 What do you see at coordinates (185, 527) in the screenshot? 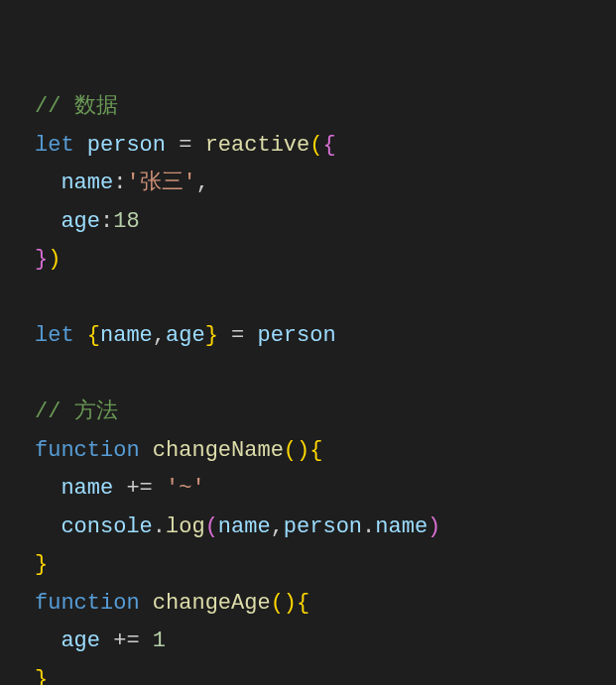
I see `fn-log: log` at bounding box center [185, 527].